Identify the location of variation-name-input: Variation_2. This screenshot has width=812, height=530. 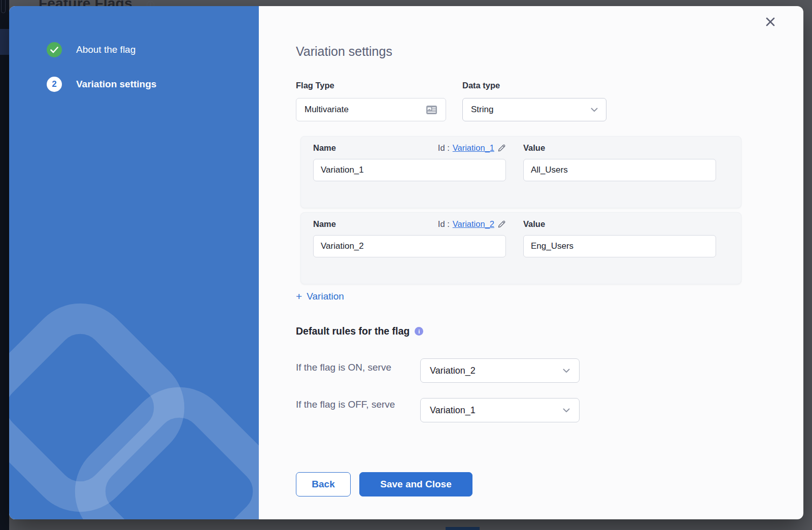
(410, 246).